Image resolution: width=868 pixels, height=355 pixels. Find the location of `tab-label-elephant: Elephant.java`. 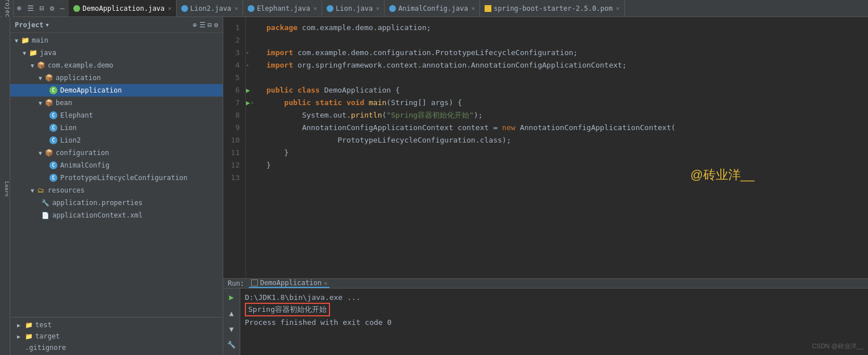

tab-label-elephant: Elephant.java is located at coordinates (283, 9).